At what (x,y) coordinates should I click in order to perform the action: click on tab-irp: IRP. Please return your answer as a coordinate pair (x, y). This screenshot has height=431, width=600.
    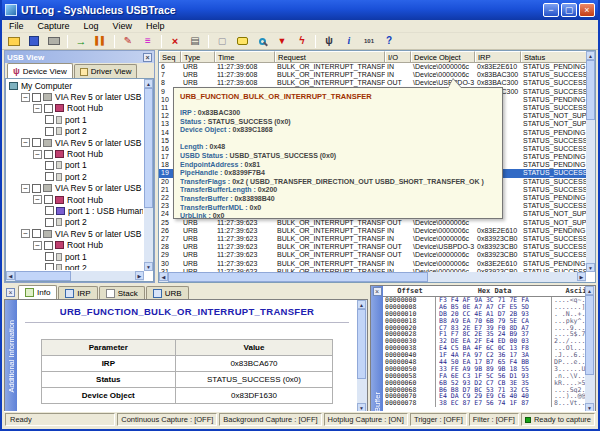
    Looking at the image, I should click on (78, 292).